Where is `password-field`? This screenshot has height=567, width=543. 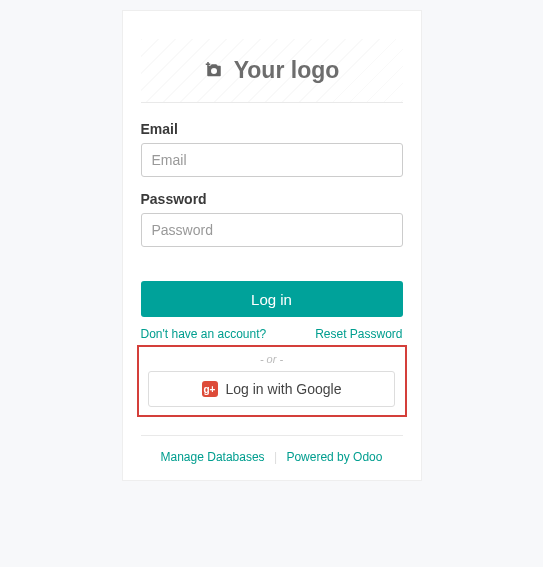 password-field is located at coordinates (272, 230).